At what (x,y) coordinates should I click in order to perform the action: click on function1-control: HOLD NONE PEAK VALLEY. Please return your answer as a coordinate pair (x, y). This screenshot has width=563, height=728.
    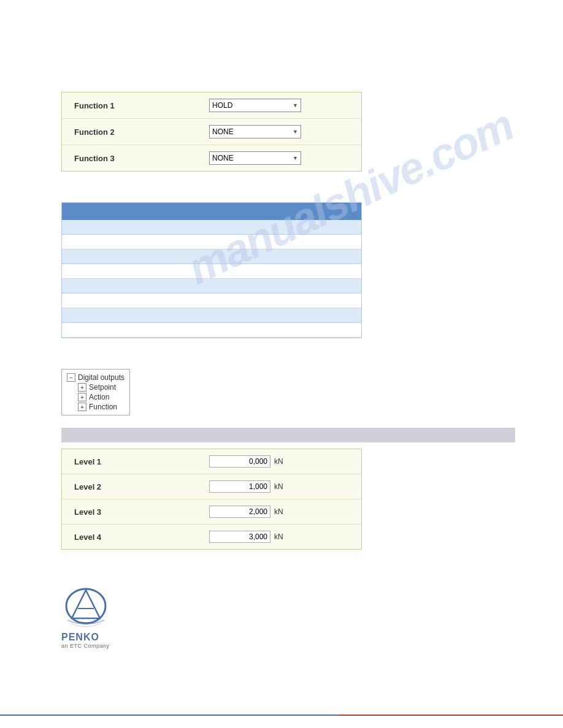
    Looking at the image, I should click on (279, 105).